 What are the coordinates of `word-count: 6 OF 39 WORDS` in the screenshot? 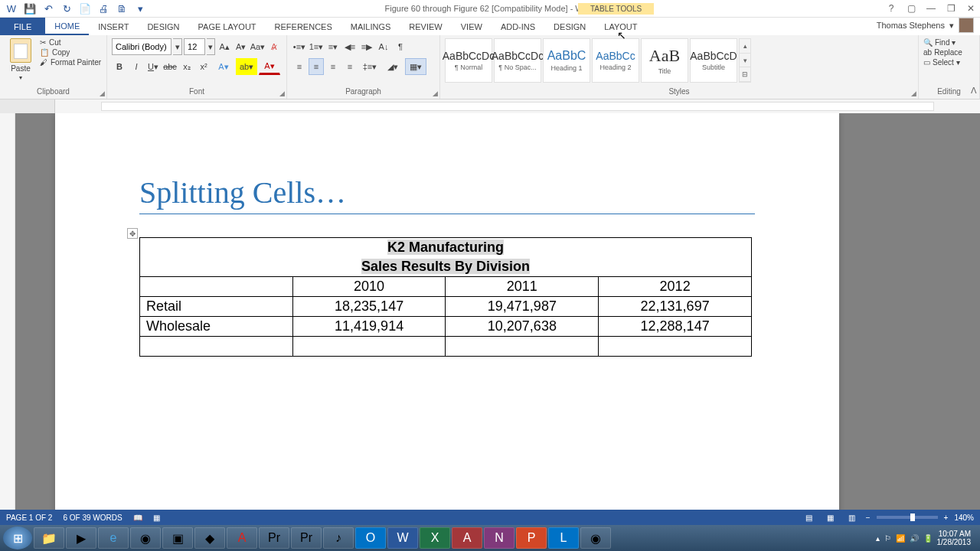 It's located at (92, 517).